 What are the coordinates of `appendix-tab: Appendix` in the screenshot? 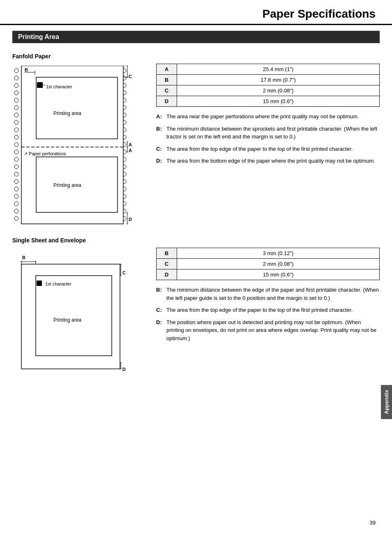 It's located at (386, 402).